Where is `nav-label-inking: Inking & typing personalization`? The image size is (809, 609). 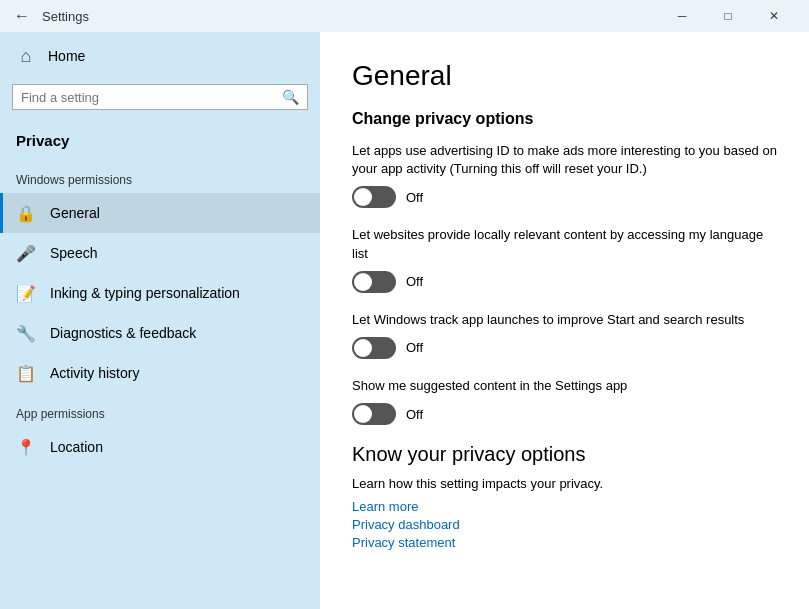 nav-label-inking: Inking & typing personalization is located at coordinates (145, 293).